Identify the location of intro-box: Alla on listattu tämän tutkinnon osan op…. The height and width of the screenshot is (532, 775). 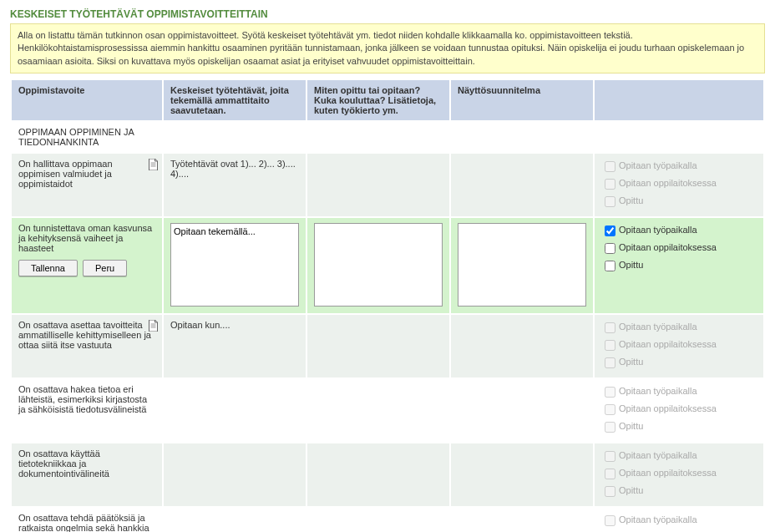
(388, 48).